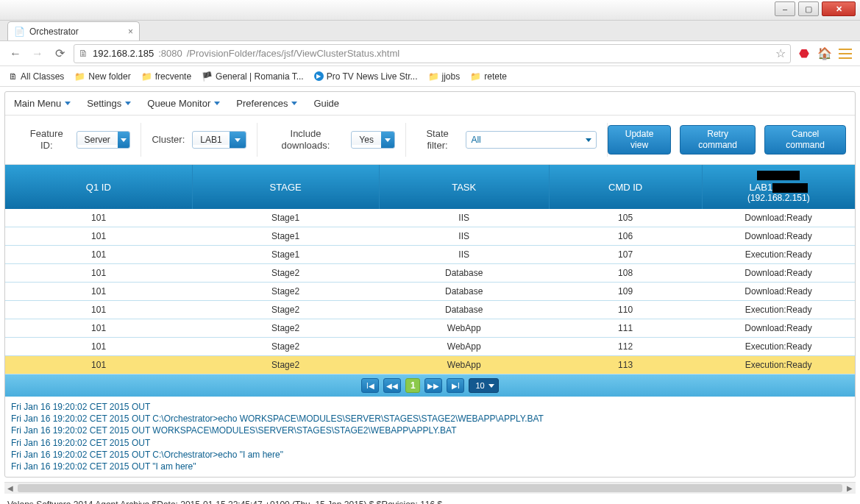  I want to click on retry-command-button: Retry command, so click(718, 140).